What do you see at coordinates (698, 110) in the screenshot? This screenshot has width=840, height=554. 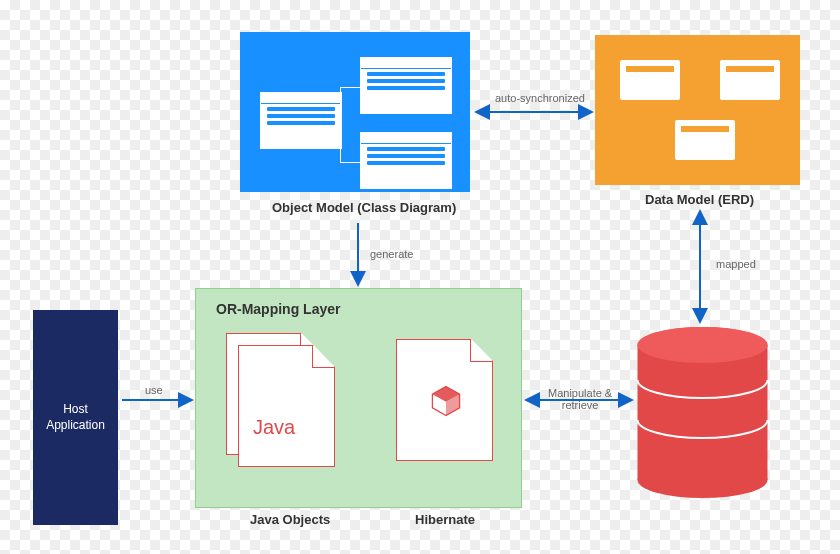 I see `data-model-panel` at bounding box center [698, 110].